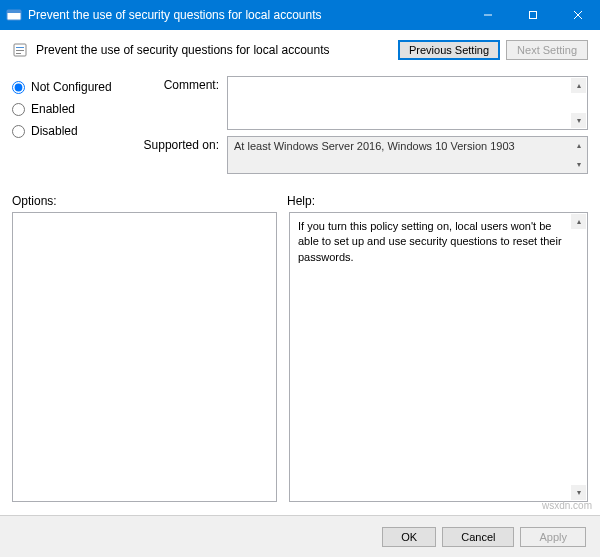  I want to click on radio-not-configured: Not Configured, so click(74, 87).